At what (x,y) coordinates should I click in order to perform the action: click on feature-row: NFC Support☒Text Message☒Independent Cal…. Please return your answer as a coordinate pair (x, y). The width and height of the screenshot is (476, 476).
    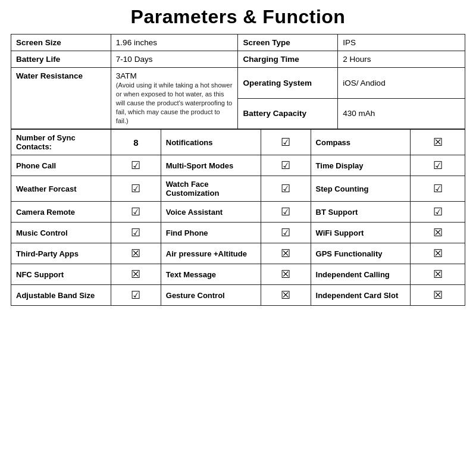
    Looking at the image, I should click on (238, 275).